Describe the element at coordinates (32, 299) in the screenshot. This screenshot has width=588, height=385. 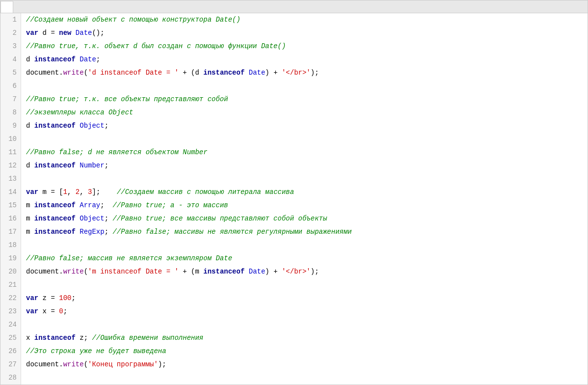
I see `keyword-token: var` at that location.